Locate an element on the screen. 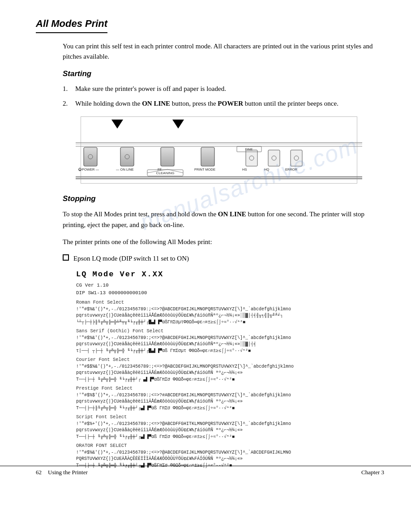 The image size is (411, 532). font-section-0: Roman Font Select !'"#$%&'()*+,-./012345… is located at coordinates (230, 313).